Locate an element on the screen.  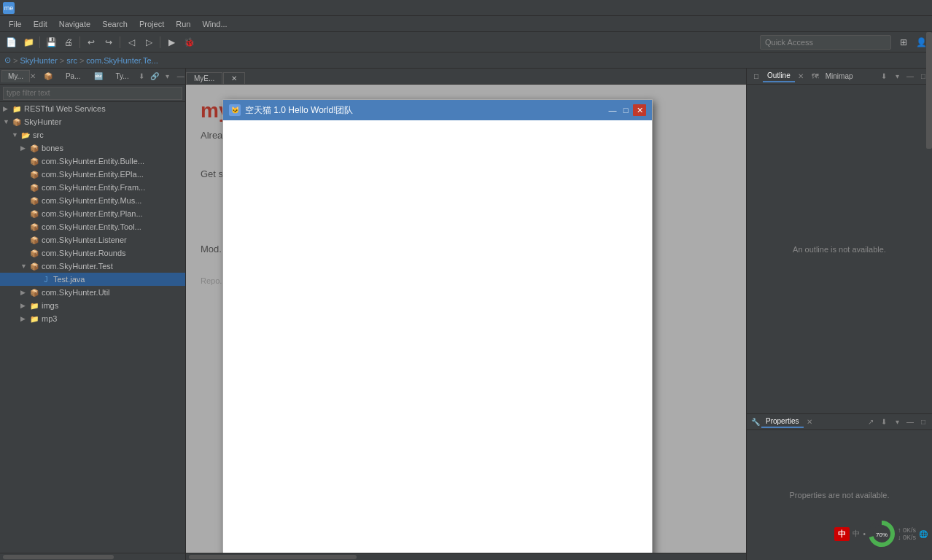
tab-close-1: ✕ is located at coordinates (234, 78).